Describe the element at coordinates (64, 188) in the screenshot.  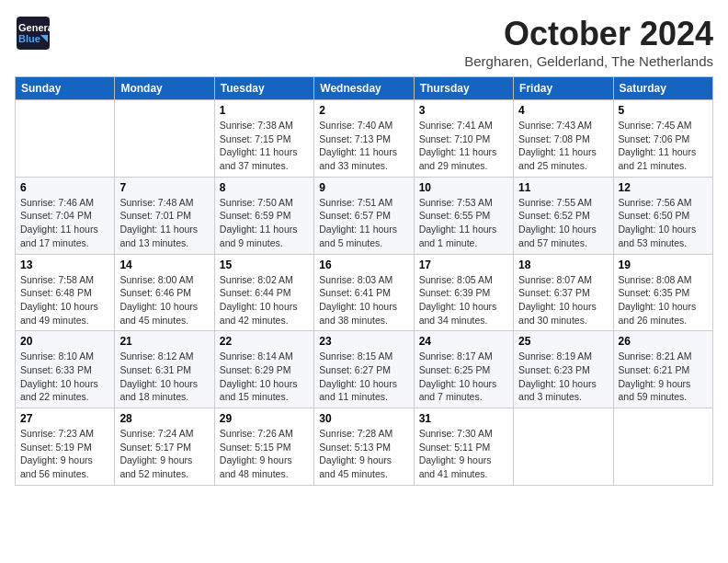
I see `day-number: 6` at that location.